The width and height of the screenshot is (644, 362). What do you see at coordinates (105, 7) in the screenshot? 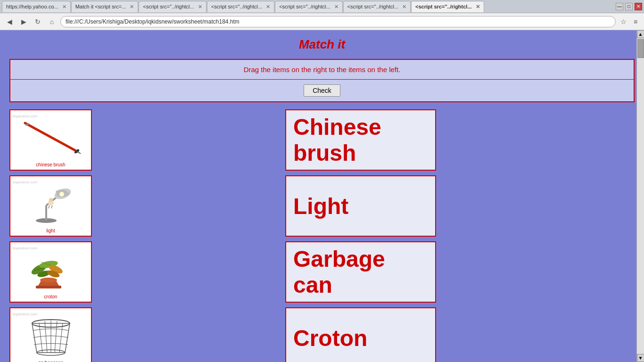
I see `tab-2: Match it <script src=... ✕` at bounding box center [105, 7].